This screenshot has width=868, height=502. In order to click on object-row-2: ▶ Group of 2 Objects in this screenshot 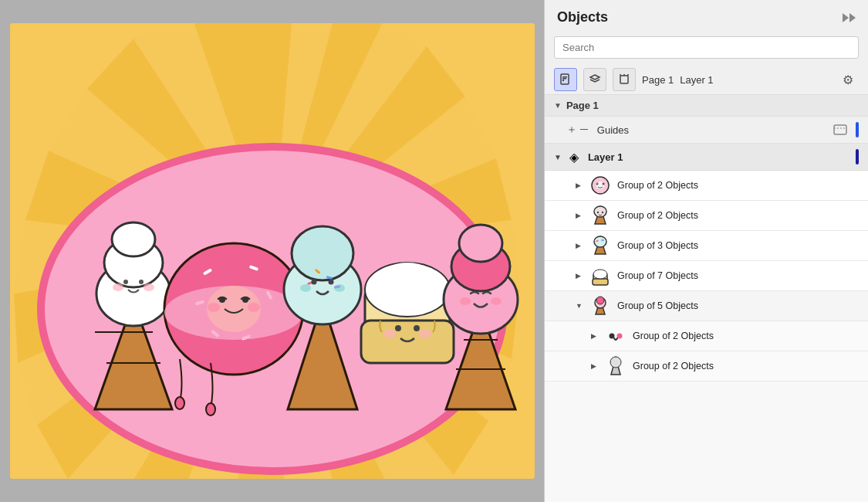, I will do `click(707, 216)`.